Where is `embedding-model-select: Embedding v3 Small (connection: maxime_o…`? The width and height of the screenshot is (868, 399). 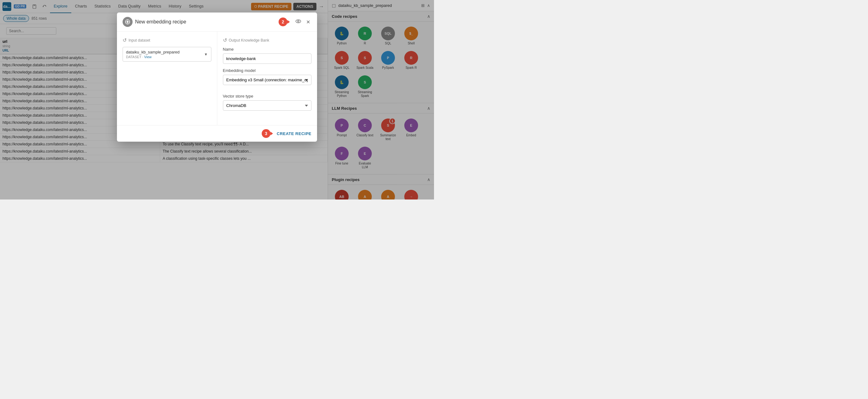 embedding-model-select: Embedding v3 Small (connection: maxime_o… is located at coordinates (268, 80).